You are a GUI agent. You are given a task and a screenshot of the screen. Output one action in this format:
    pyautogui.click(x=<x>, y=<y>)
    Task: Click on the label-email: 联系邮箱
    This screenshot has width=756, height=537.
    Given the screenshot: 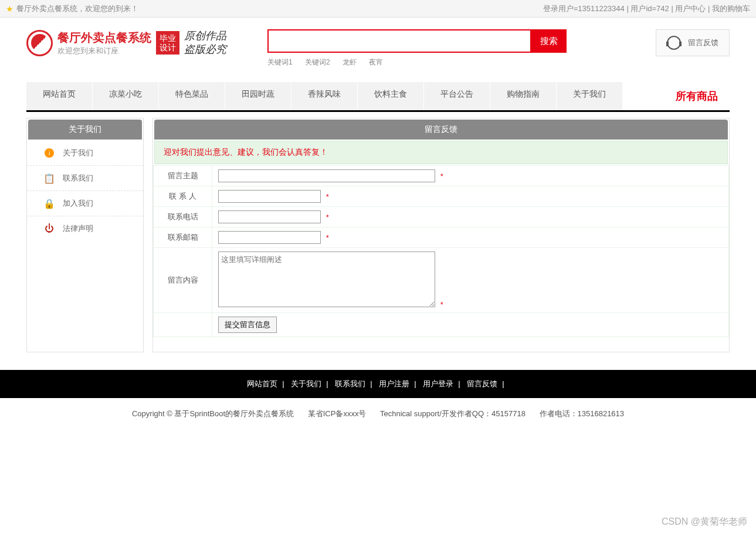 What is the action you would take?
    pyautogui.click(x=183, y=238)
    